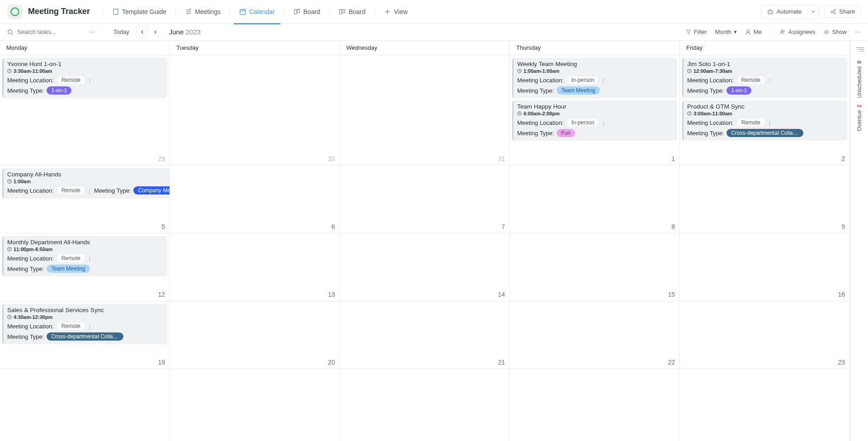  Describe the element at coordinates (595, 199) in the screenshot. I see `calendar-cell: 8` at that location.